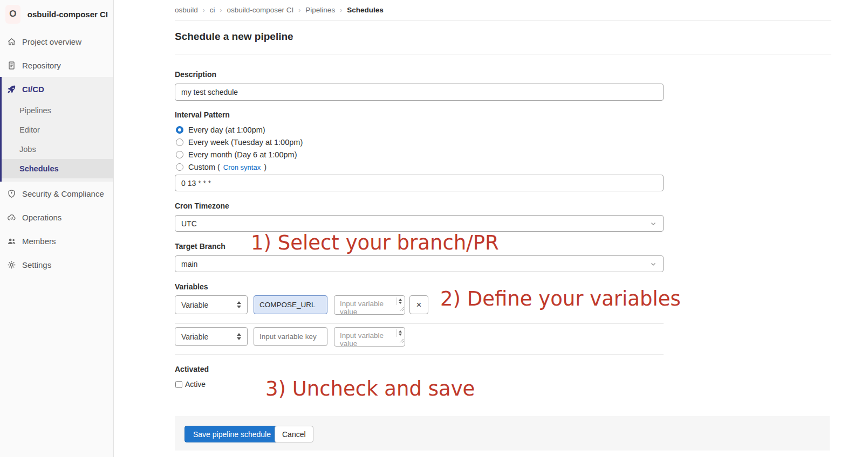 This screenshot has width=868, height=457. Describe the element at coordinates (320, 10) in the screenshot. I see `breadcrumb-item: Pipelines` at that location.